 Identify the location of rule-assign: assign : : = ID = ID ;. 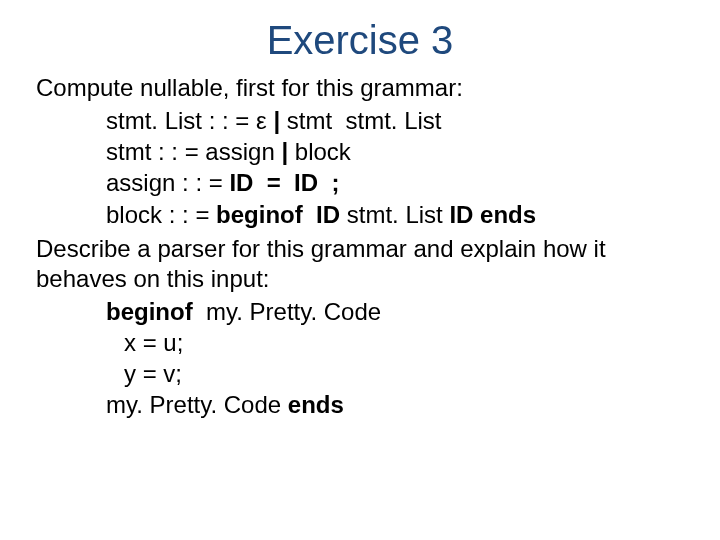
(395, 182).